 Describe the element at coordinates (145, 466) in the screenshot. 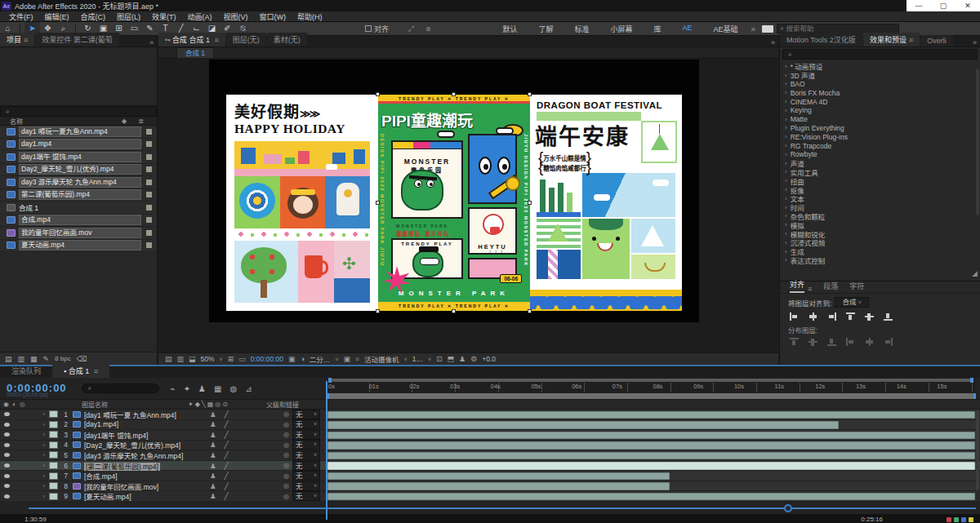

I see `layer-name: [第二课(葡萄乐园).mp4]` at that location.